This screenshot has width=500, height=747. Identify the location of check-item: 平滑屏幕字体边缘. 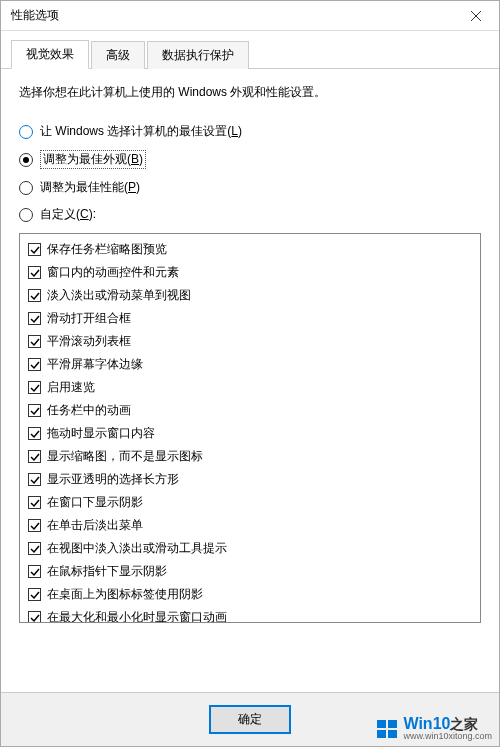
(250, 364).